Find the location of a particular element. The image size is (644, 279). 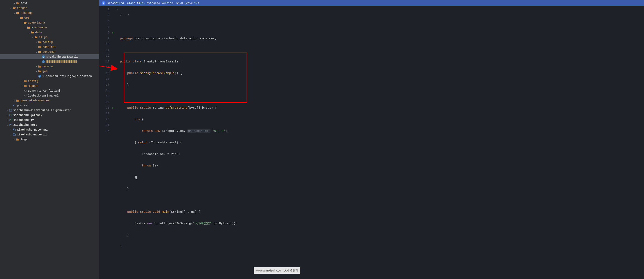

fold-gutter: > is located at coordinates (118, 143).